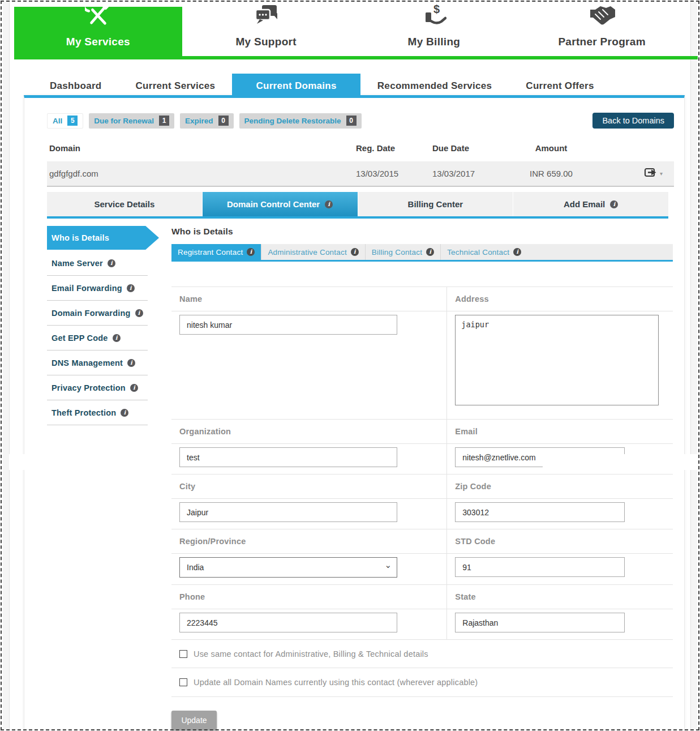  Describe the element at coordinates (314, 252) in the screenshot. I see `tab-administrative-contact: Administrative Contact` at that location.